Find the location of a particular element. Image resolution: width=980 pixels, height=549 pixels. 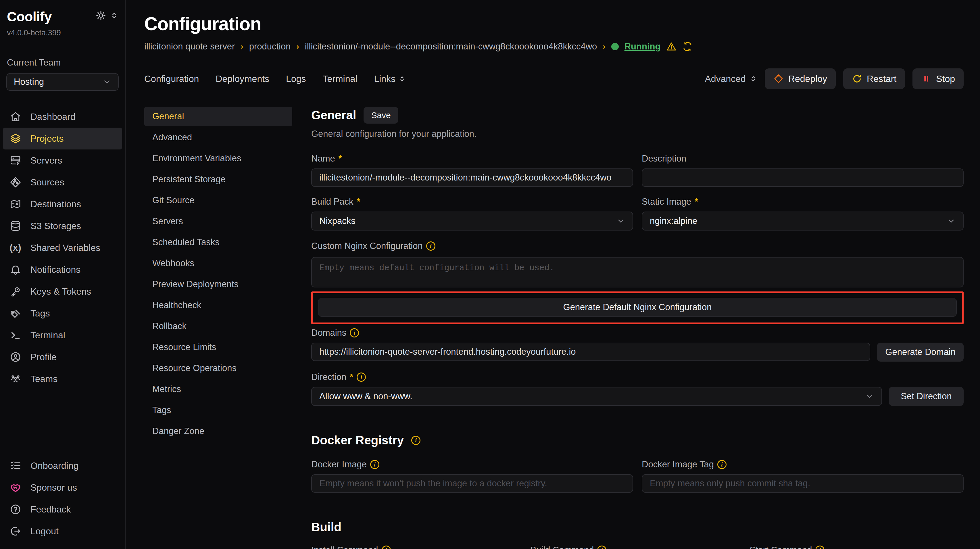

breadcrumb-resource: illicitestonion/-module--decomposition:m… is located at coordinates (451, 46).